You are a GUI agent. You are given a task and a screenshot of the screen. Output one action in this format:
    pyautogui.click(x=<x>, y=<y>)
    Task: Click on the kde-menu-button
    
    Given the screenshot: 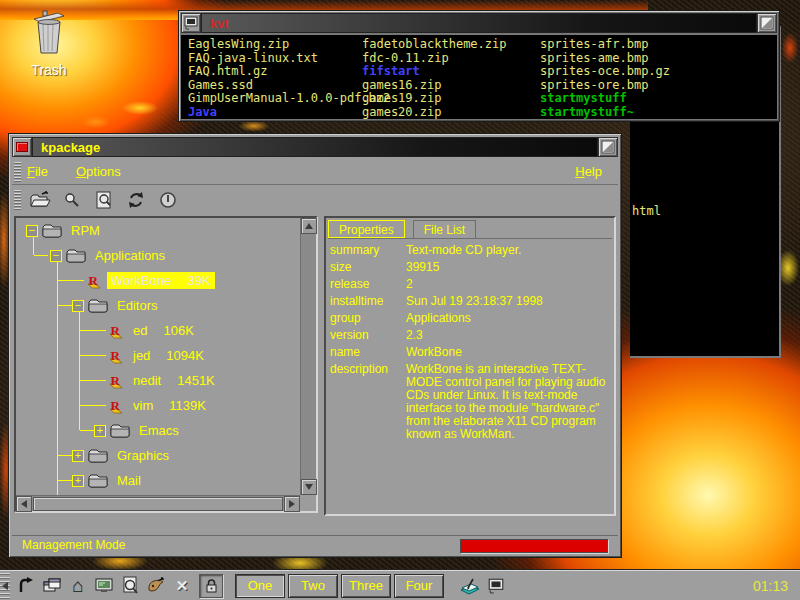 What is the action you would take?
    pyautogui.click(x=26, y=586)
    